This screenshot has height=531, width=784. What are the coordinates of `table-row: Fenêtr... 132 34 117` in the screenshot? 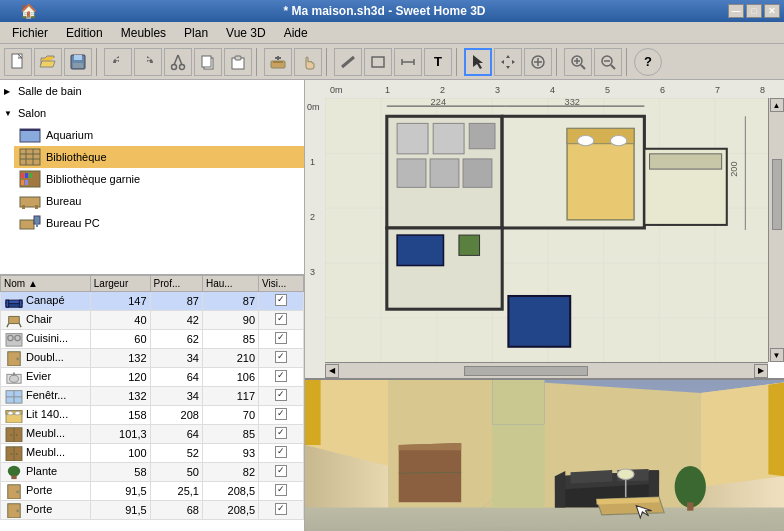 It's located at (152, 396).